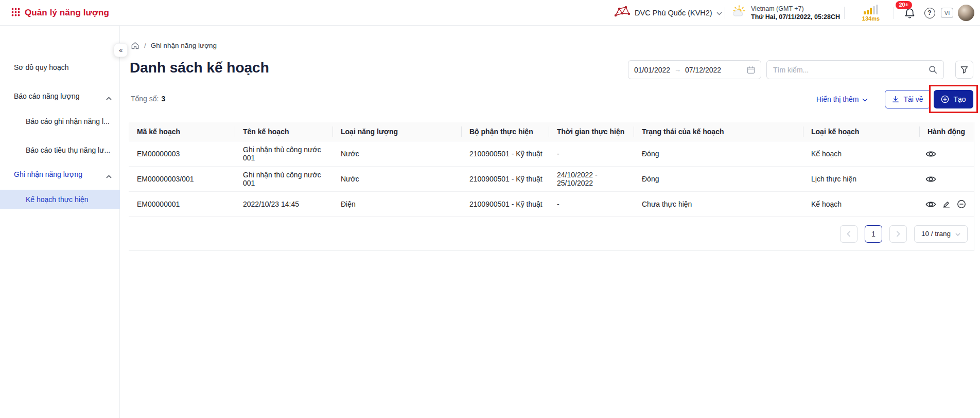 The image size is (980, 418). Describe the element at coordinates (953, 99) in the screenshot. I see `create-button: Tạo` at that location.